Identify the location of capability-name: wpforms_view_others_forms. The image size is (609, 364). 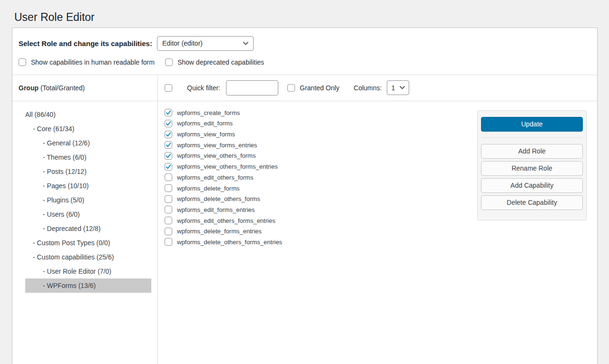
(216, 156).